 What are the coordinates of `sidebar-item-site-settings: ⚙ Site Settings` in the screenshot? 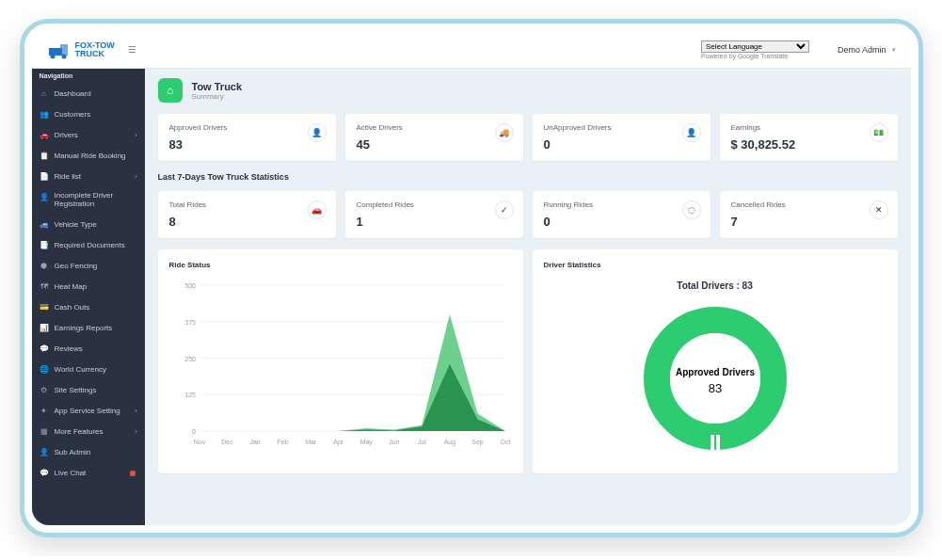 It's located at (88, 391).